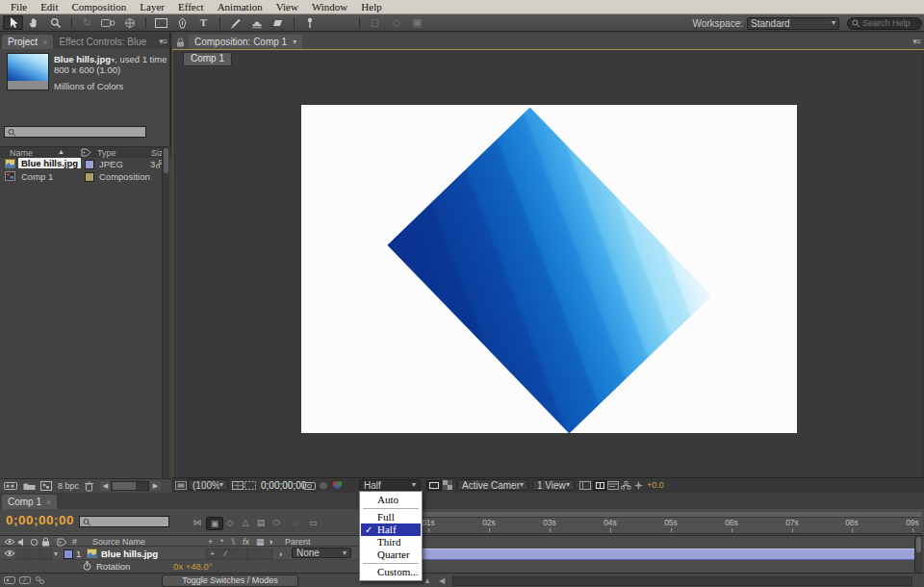  Describe the element at coordinates (204, 23) in the screenshot. I see `text-tool-icon: T` at that location.